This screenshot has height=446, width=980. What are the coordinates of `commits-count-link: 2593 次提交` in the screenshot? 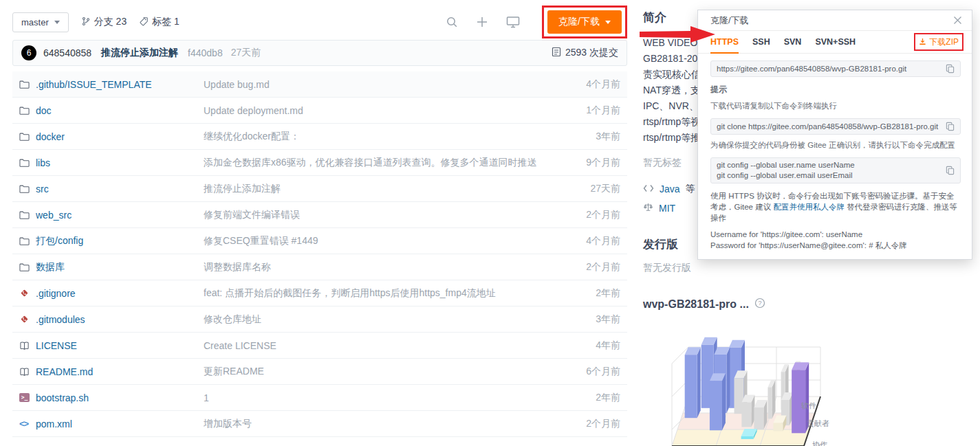 It's located at (585, 53).